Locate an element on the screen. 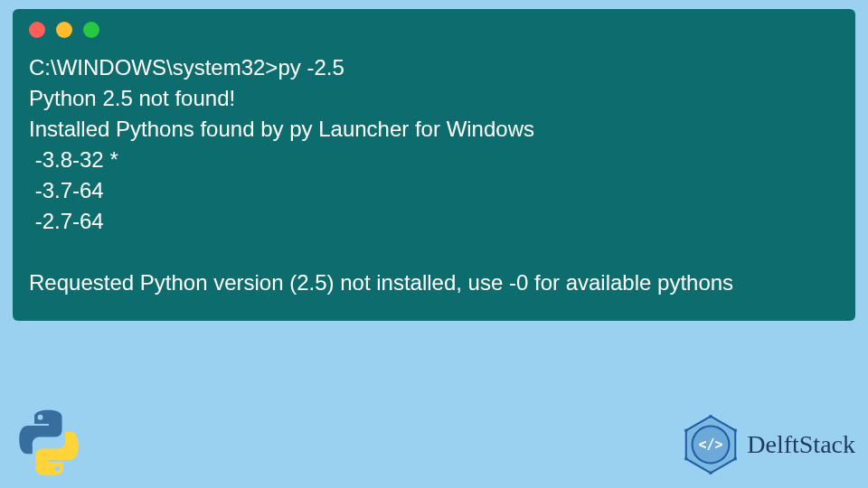 The image size is (868, 488). output-line: Python 2.5 not found! is located at coordinates (434, 99).